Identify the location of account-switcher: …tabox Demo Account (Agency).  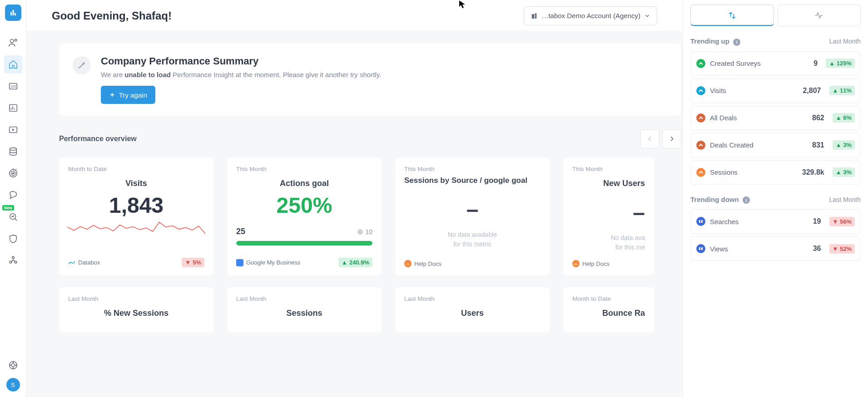
(590, 16).